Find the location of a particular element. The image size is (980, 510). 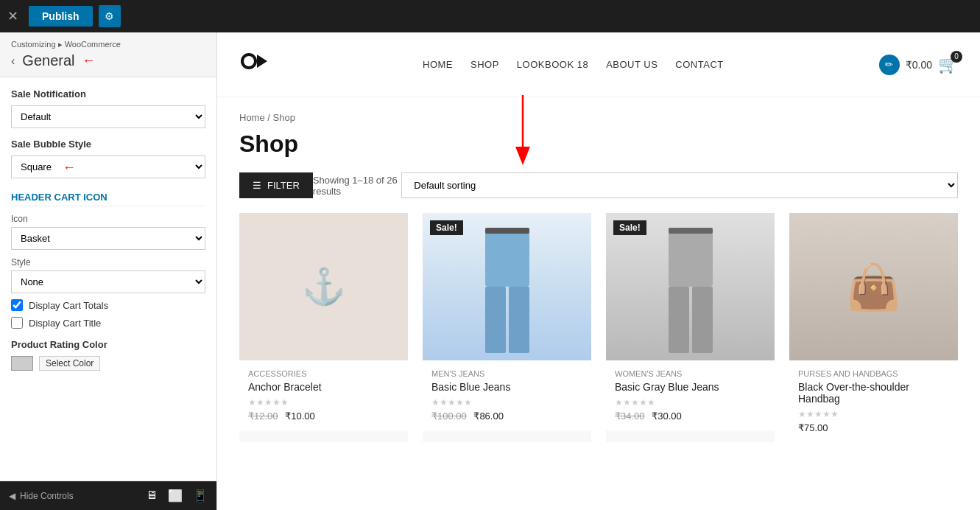

cart-price: ₹0.00 is located at coordinates (919, 65).